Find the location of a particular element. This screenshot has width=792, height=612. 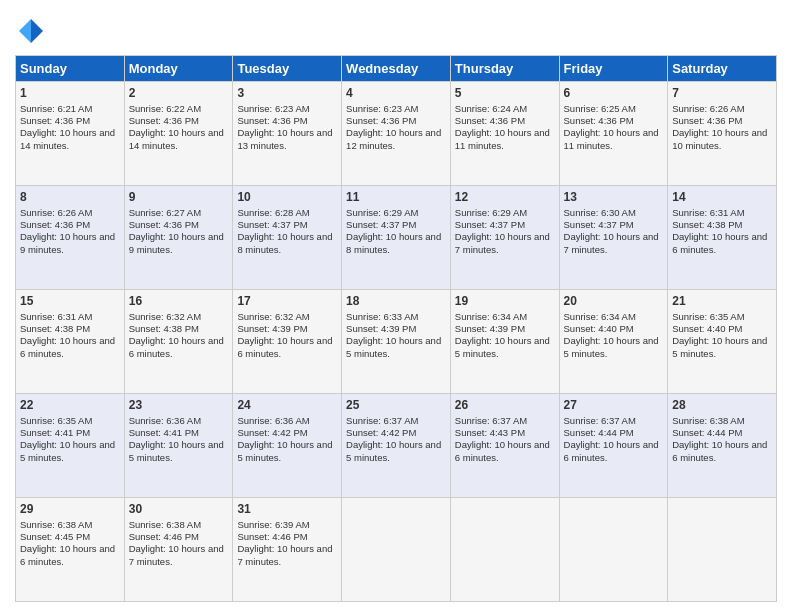

sunset-text: Sunset: 4:45 PM is located at coordinates (55, 536).